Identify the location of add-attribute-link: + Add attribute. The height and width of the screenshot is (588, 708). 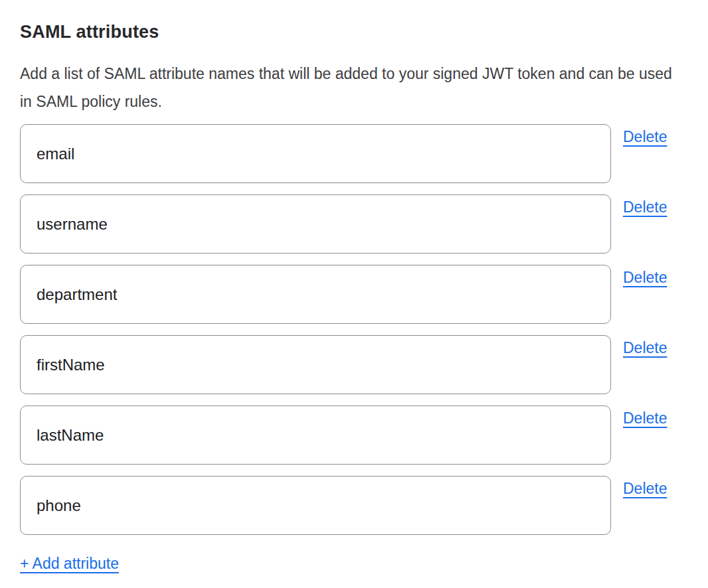
(69, 564).